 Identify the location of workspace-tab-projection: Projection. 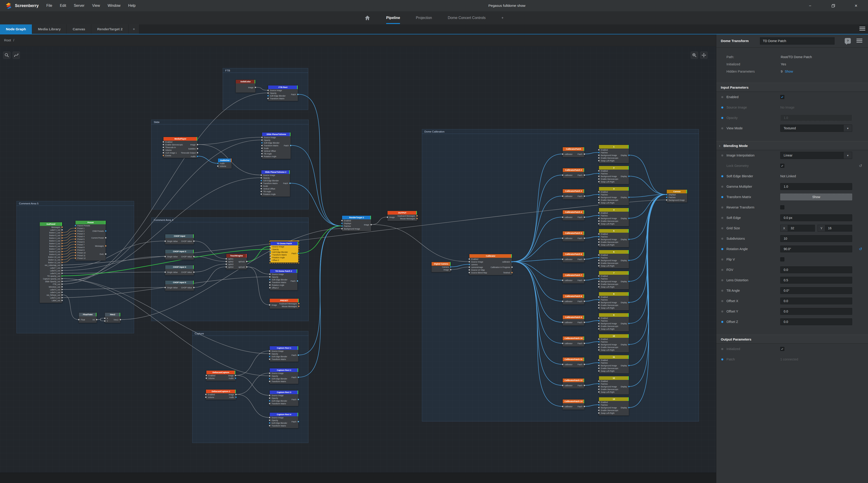
(424, 18).